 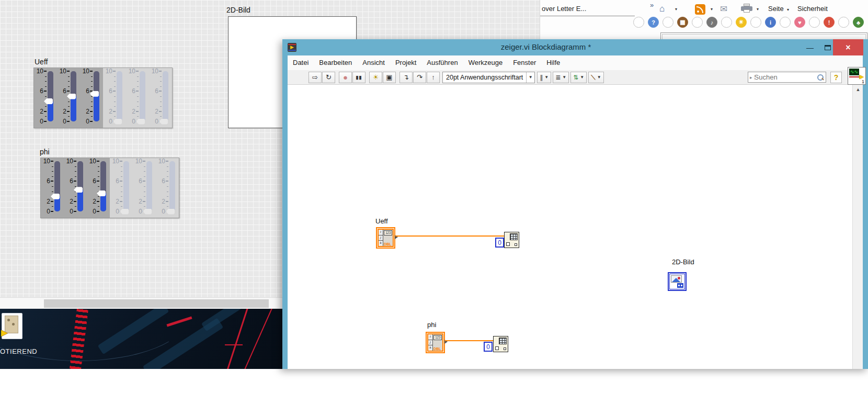 I want to click on menu-item-datei: Datei, so click(x=301, y=63).